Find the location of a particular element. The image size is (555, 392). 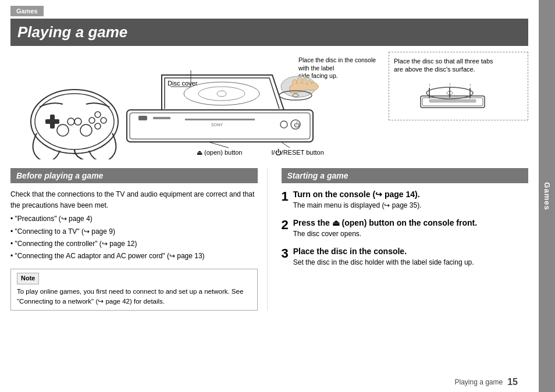

step-title: Place the disc in the console. is located at coordinates (411, 251).